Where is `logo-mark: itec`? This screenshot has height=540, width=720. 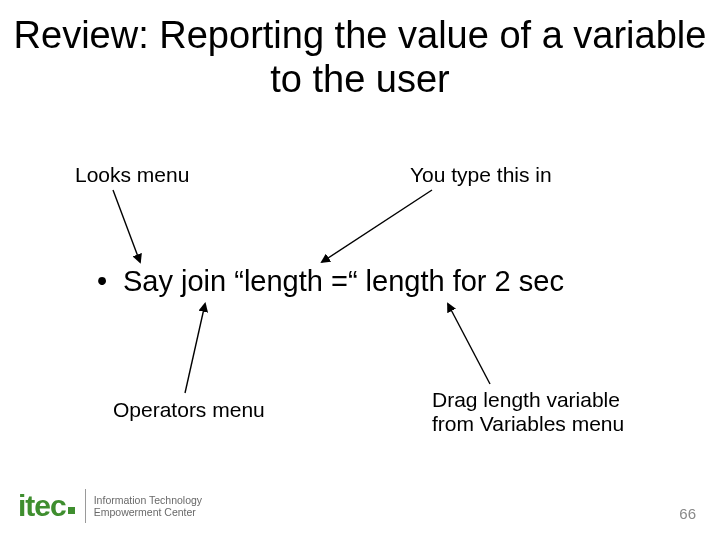 logo-mark: itec is located at coordinates (46, 506).